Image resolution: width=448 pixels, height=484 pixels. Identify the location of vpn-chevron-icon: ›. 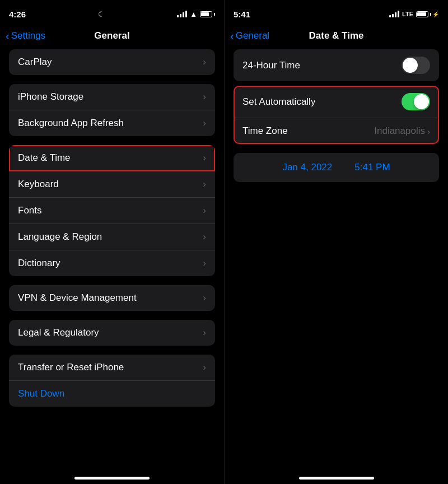
(204, 298).